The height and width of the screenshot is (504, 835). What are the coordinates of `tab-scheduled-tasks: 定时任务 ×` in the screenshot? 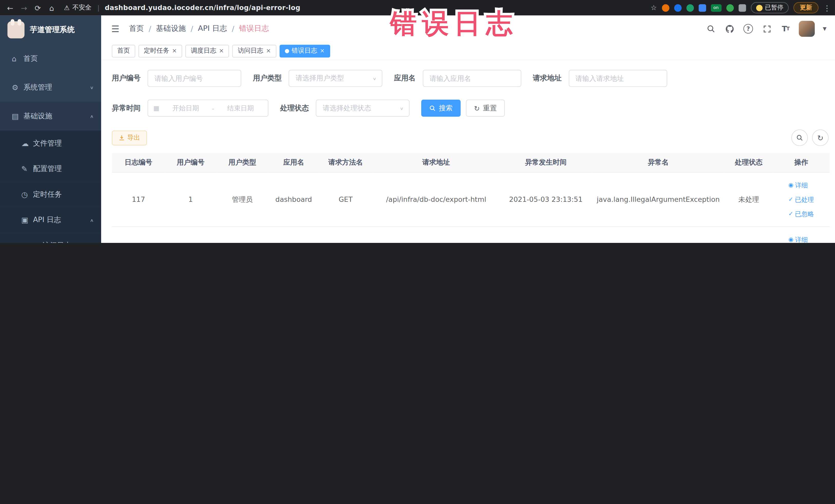 It's located at (160, 51).